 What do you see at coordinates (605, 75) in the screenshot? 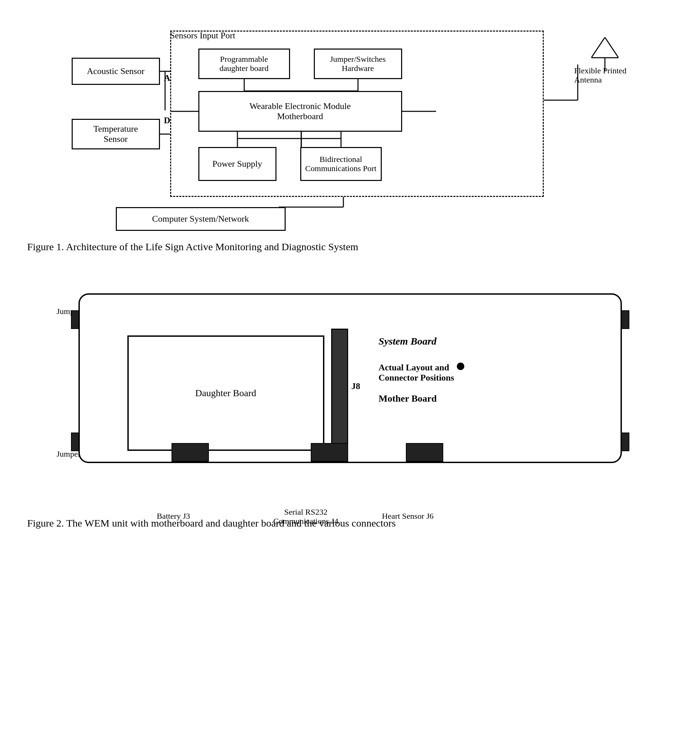
I see `antenna-label: Flexible Printed Antenna` at bounding box center [605, 75].